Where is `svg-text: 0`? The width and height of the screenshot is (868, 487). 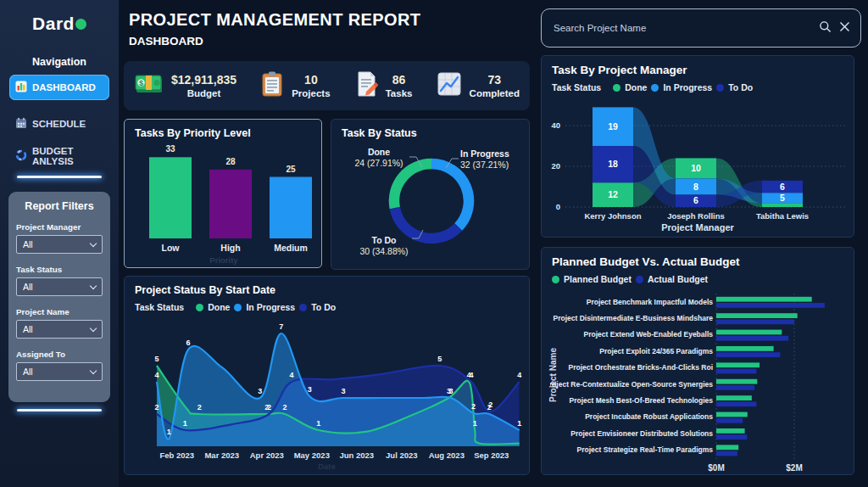 svg-text: 0 is located at coordinates (558, 207).